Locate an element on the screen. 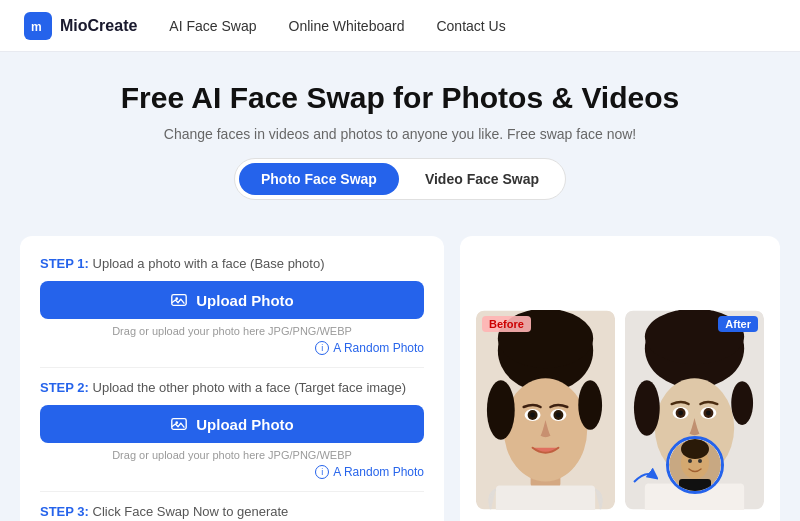 Image resolution: width=800 pixels, height=521 pixels. logo-icon: m is located at coordinates (38, 26).